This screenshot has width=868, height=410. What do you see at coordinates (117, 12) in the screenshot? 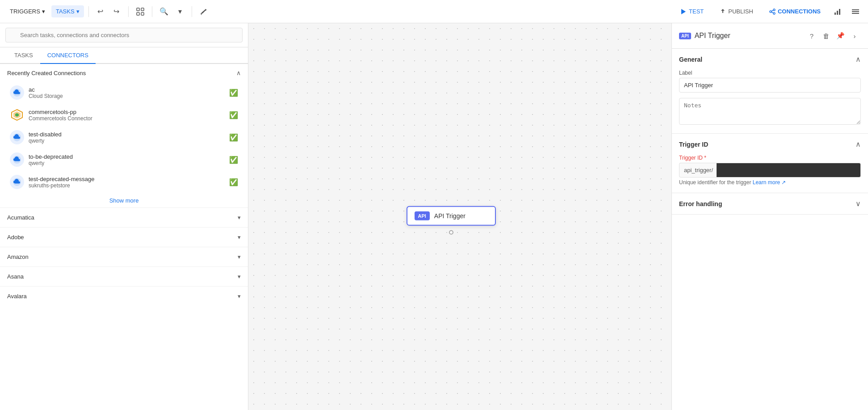
I see `redo-button: ↪` at bounding box center [117, 12].